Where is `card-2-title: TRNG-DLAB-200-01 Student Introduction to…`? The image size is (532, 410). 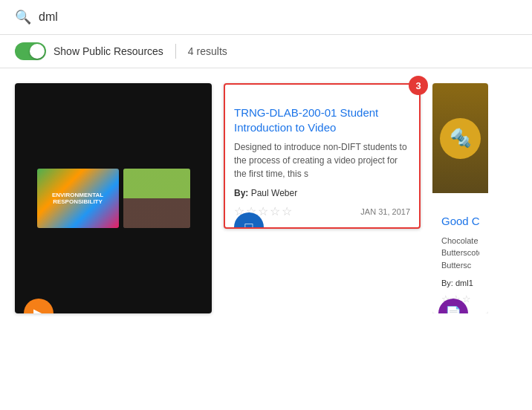 card-2-title: TRNG-DLAB-200-01 Student Introduction to… is located at coordinates (322, 120).